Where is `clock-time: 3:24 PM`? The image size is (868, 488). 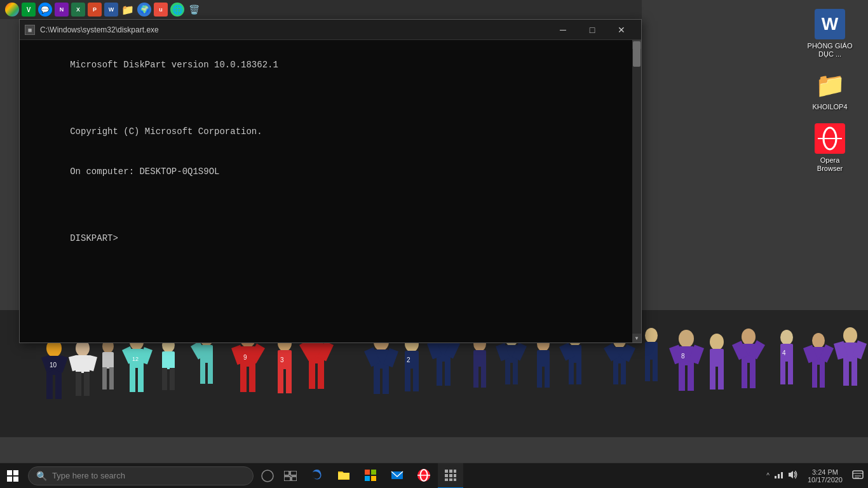
clock-time: 3:24 PM is located at coordinates (825, 472).